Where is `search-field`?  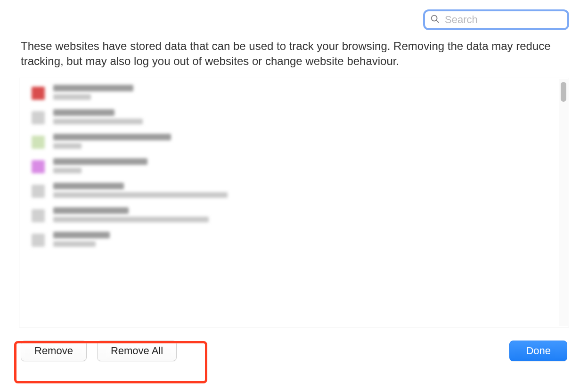
search-field is located at coordinates (496, 20).